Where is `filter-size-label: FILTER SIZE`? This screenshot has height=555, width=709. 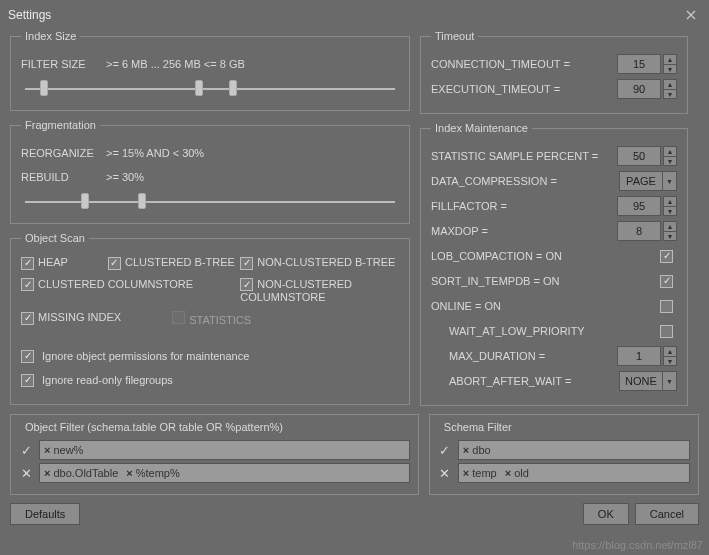
filter-size-label: FILTER SIZE is located at coordinates (64, 64).